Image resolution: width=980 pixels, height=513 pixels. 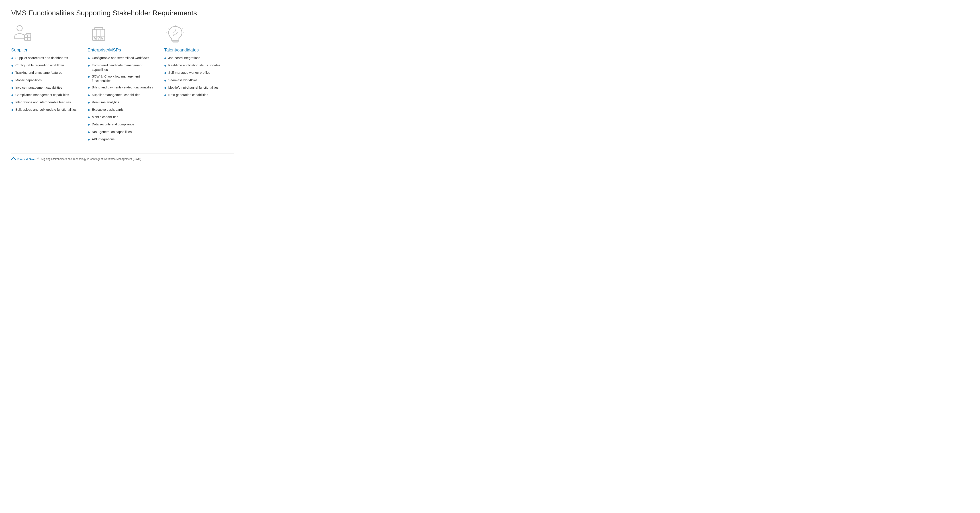 I want to click on list-item: ●SOW & IC workflow management functional…, so click(x=123, y=79).